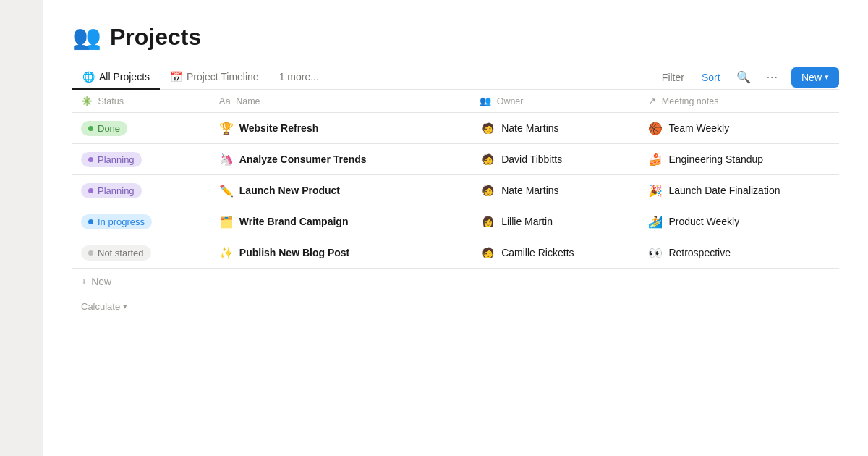 Image resolution: width=868 pixels, height=456 pixels. What do you see at coordinates (124, 77) in the screenshot?
I see `tab-all-projects-label: All Projects` at bounding box center [124, 77].